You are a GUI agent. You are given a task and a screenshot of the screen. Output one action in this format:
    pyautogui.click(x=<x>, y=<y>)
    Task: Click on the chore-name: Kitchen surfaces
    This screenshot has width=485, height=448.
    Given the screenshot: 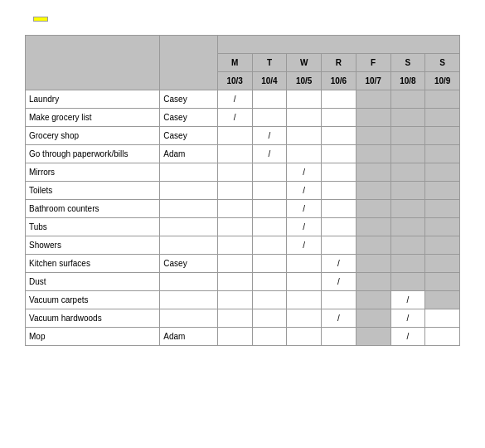 What is the action you would take?
    pyautogui.click(x=93, y=264)
    